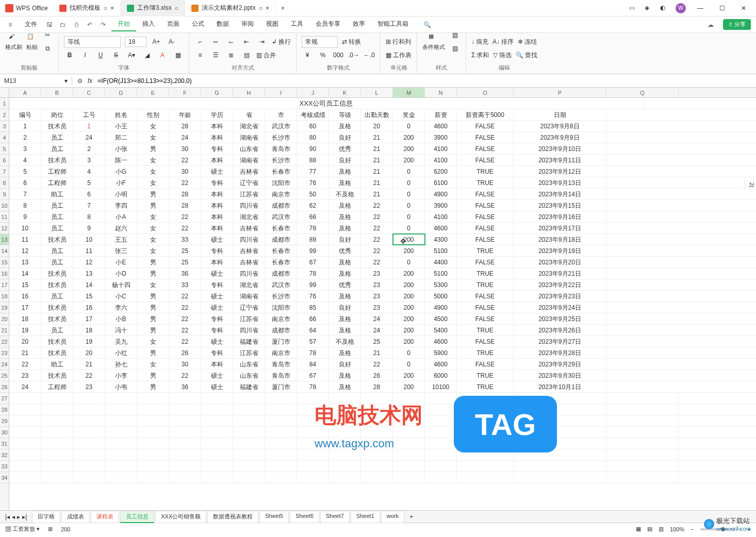 The image size is (756, 537). I want to click on data-cell: 小李, so click(121, 375).